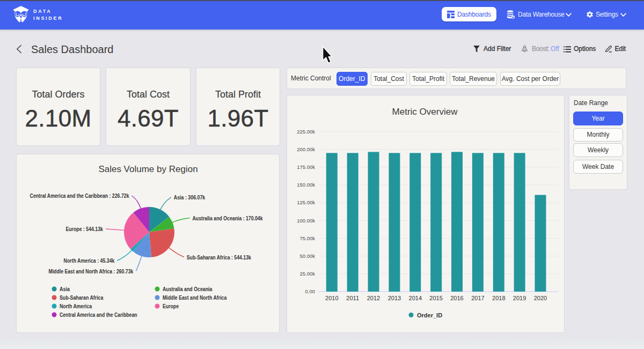 The height and width of the screenshot is (349, 644). What do you see at coordinates (306, 203) in the screenshot?
I see `svg-text: 125.00k` at bounding box center [306, 203].